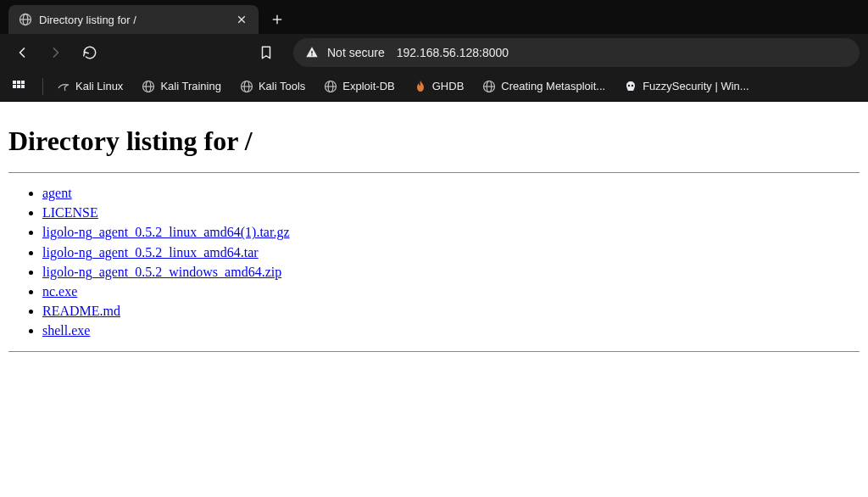  I want to click on new-tab-button, so click(277, 20).